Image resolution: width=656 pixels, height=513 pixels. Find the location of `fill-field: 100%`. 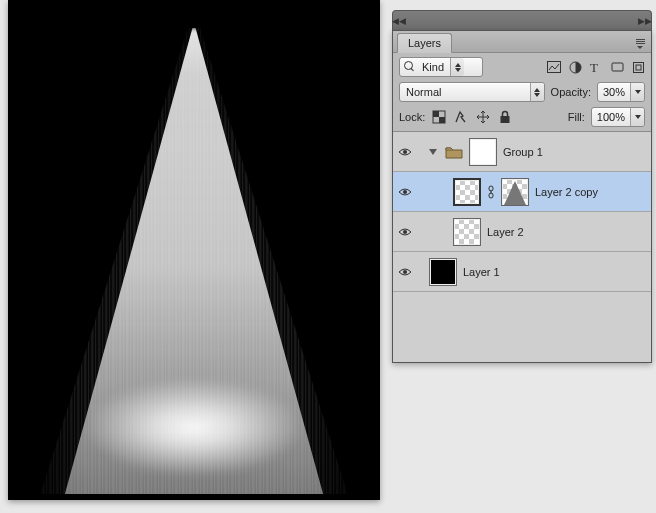

fill-field: 100% is located at coordinates (618, 117).